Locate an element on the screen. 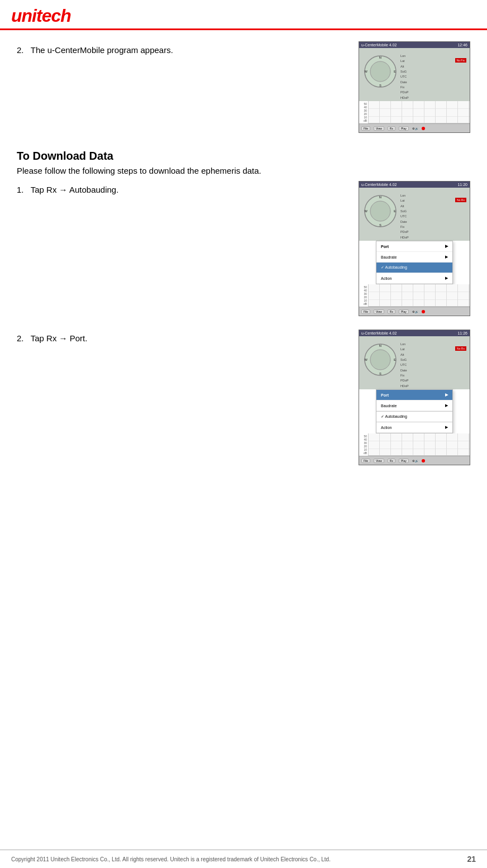 Image resolution: width=487 pixels, height=868 pixels. compass-svg-1: N S W E is located at coordinates (380, 71).